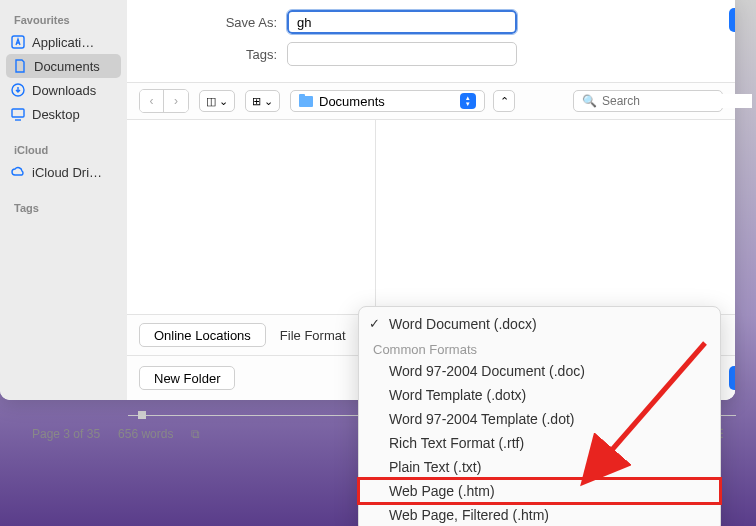  Describe the element at coordinates (211, 102) in the screenshot. I see `columns-icon: ◫` at that location.